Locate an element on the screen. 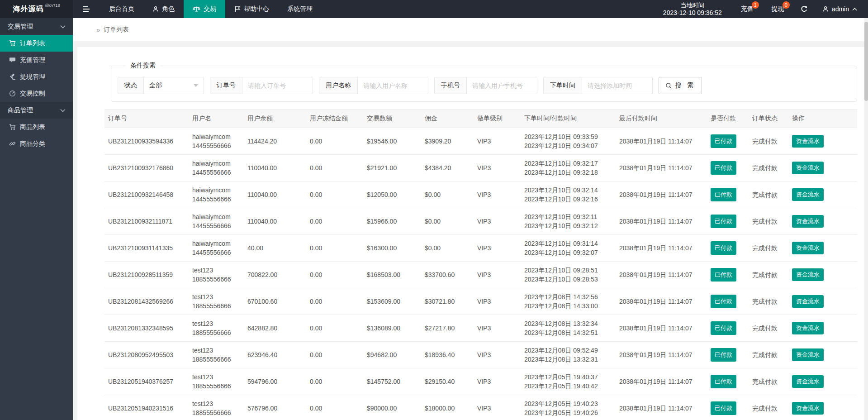 This screenshot has width=868, height=420. trade-amount-cell: $21921.00 is located at coordinates (392, 168).